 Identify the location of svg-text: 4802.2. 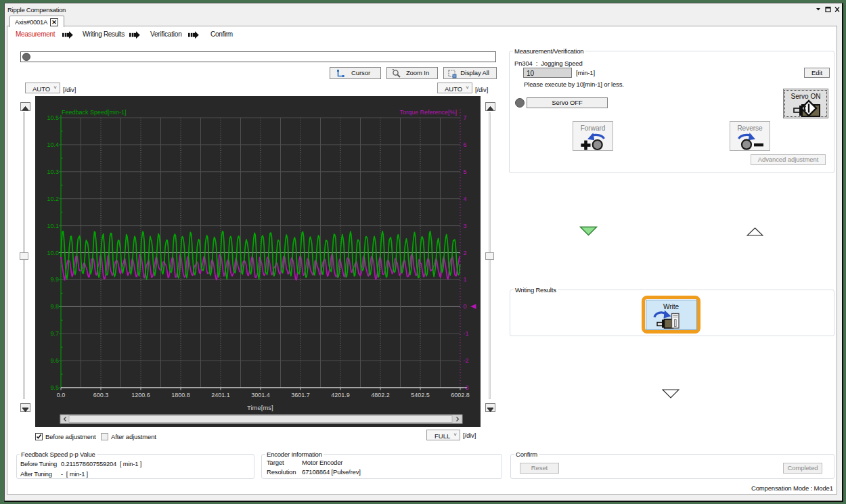
(380, 395).